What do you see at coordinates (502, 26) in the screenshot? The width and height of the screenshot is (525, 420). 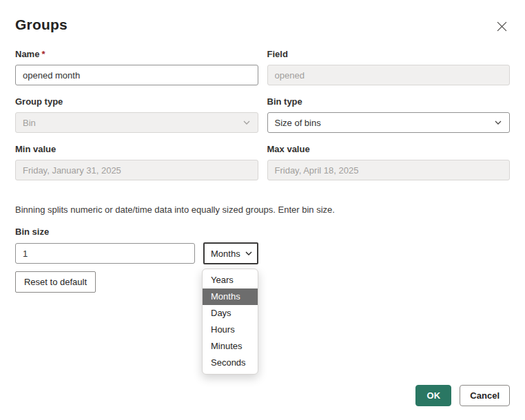 I see `close-button` at bounding box center [502, 26].